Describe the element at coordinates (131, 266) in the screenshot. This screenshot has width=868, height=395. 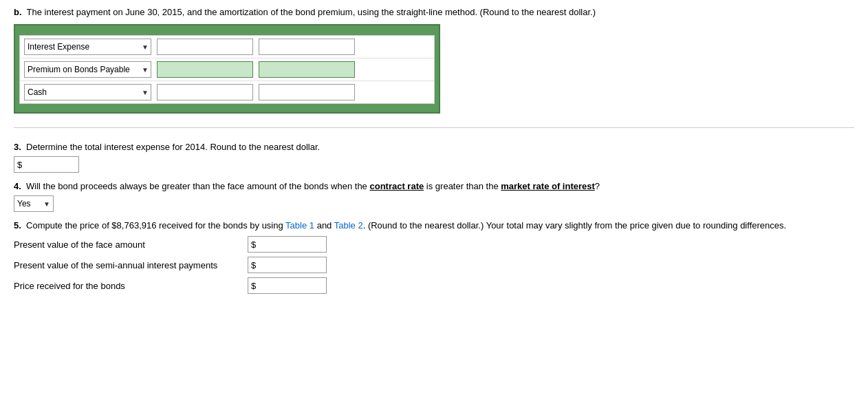
I see `pv-label-2: Present value of the semi-annual interes…` at that location.